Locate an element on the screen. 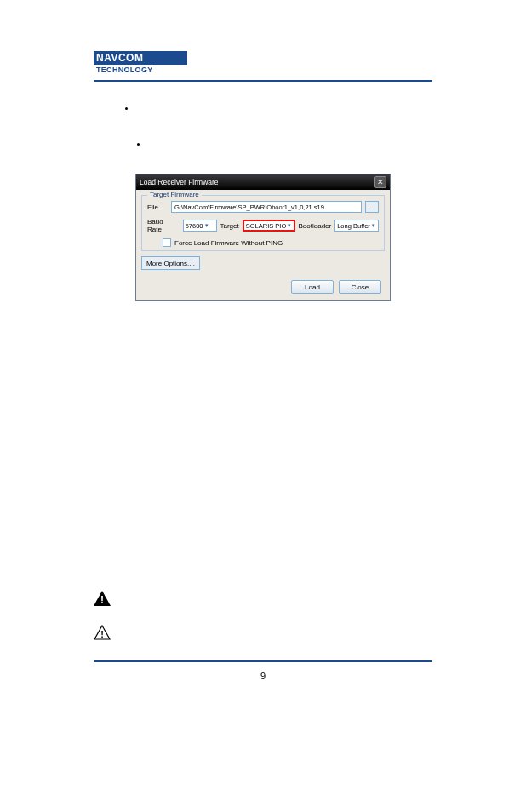  more-options-button: More Options.... is located at coordinates (170, 263).